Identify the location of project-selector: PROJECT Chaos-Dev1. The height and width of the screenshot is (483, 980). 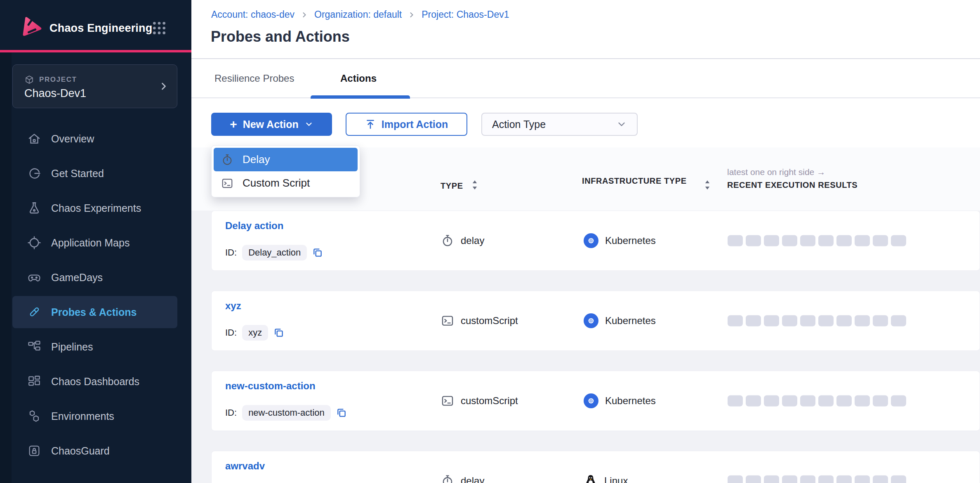
(95, 86).